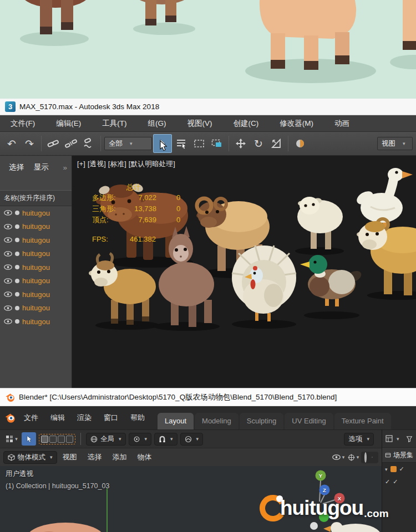  What do you see at coordinates (363, 421) in the screenshot?
I see `workspace-tab-texture-paint: Texture Paint` at bounding box center [363, 421].